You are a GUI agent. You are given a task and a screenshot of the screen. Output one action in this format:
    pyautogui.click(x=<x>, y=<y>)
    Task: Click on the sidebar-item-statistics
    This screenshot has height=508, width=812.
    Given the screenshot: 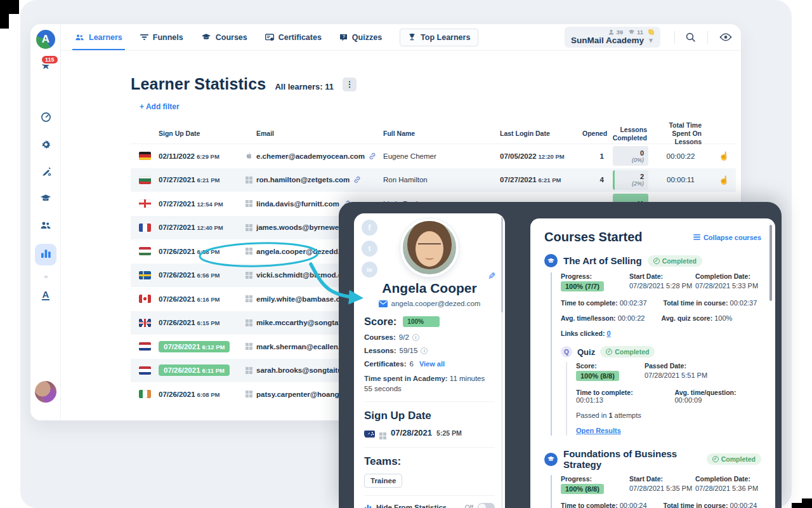 What is the action you would take?
    pyautogui.click(x=46, y=254)
    